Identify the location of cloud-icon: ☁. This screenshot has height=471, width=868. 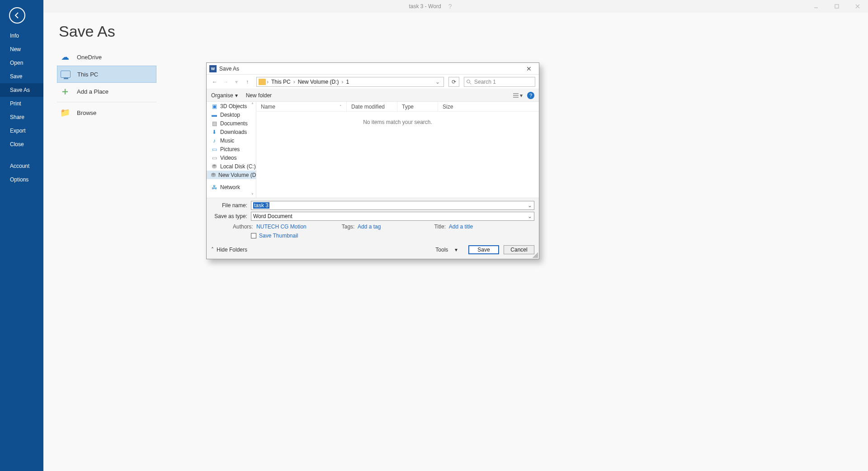
(65, 57).